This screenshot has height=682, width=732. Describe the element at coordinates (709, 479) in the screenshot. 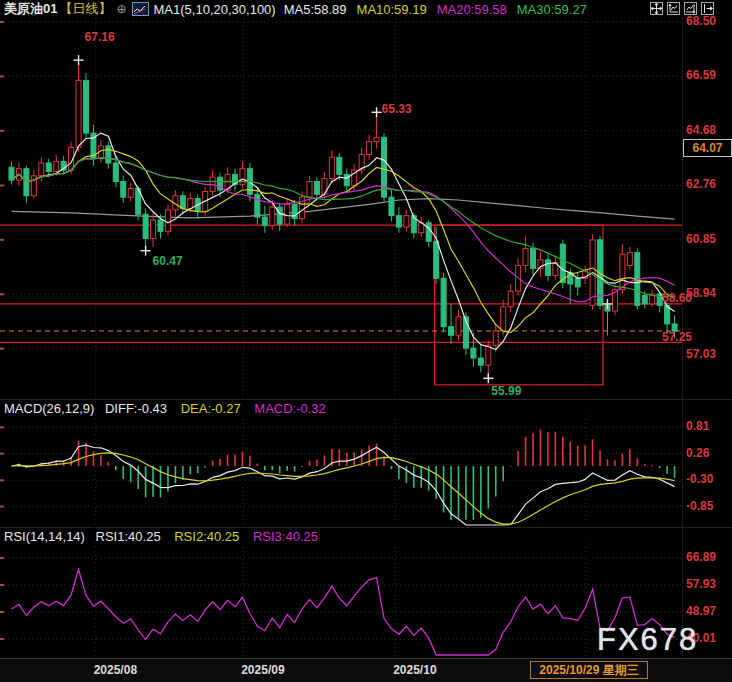

I see `axis-label: -0.30` at that location.